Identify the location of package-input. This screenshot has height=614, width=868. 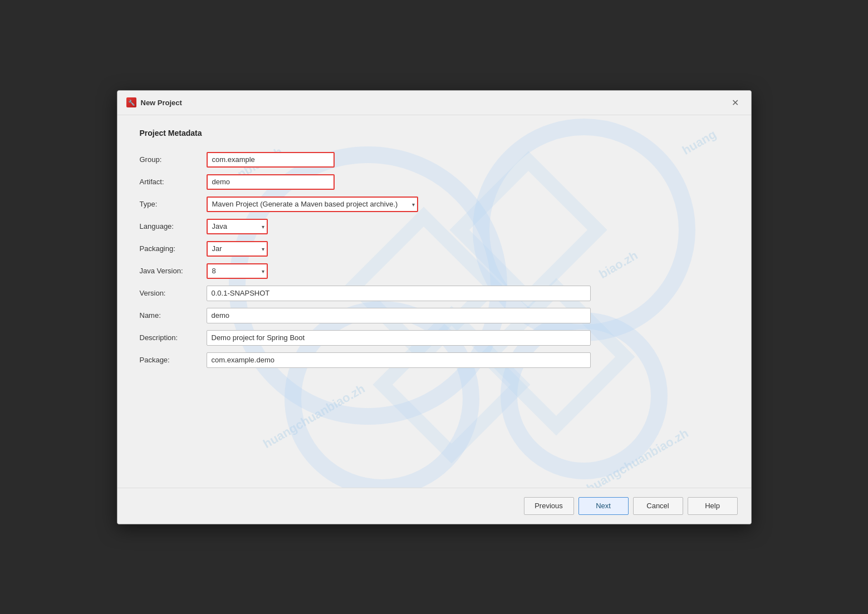
(399, 360).